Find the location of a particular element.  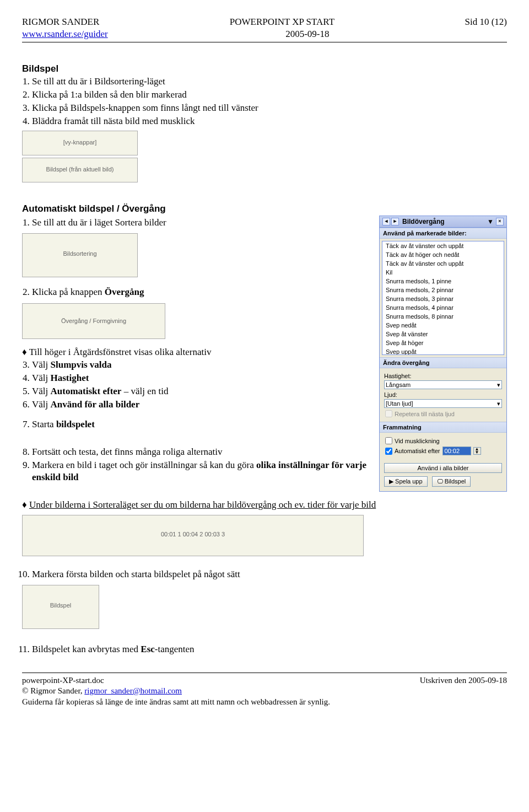

tp-section-modify: Ändra övergång is located at coordinates (443, 363).